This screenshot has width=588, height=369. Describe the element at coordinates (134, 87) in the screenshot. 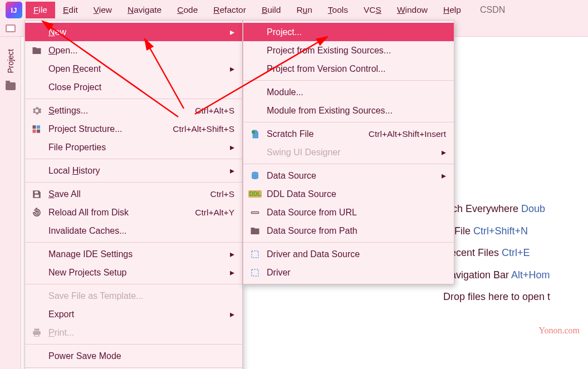

I see `file-menu-close-project: Close Project` at that location.